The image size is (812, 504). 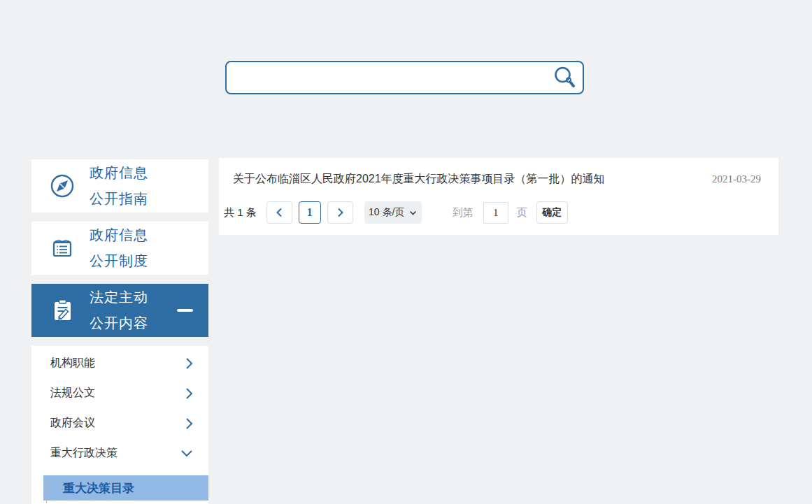 What do you see at coordinates (396, 213) in the screenshot?
I see `pagination: 共 1 条 1 10 条/页 到第 页 确定` at bounding box center [396, 213].